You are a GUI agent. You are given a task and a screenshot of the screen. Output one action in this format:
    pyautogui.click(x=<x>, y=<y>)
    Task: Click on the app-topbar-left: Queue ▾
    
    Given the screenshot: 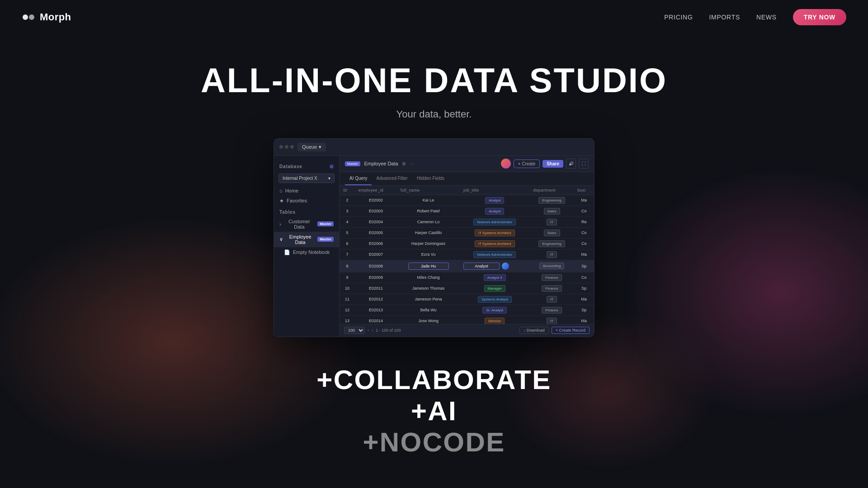 What is the action you would take?
    pyautogui.click(x=303, y=147)
    